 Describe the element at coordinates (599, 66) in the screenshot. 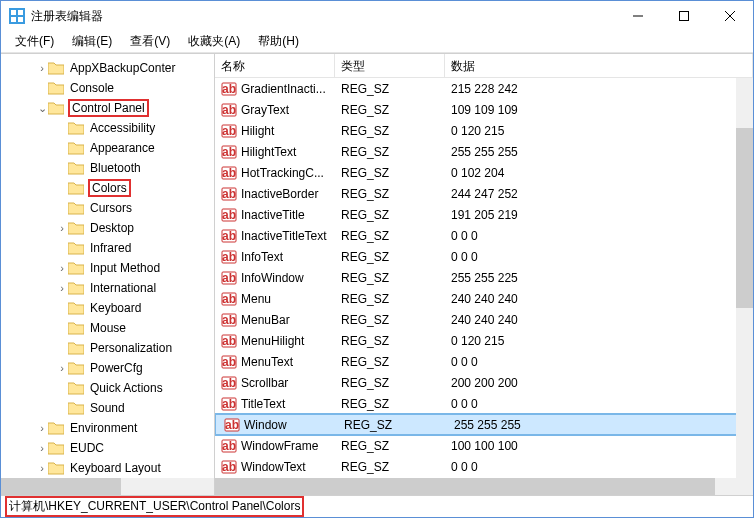

I see `col-data: 数据` at that location.